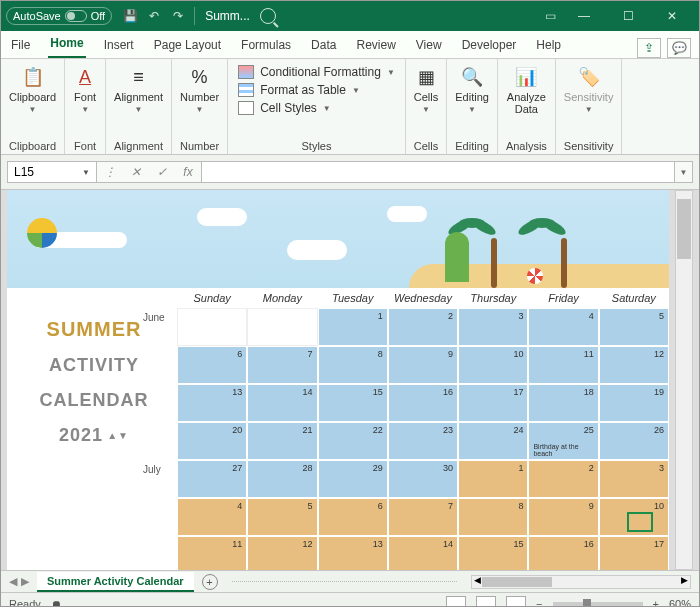 Image resolution: width=700 pixels, height=607 pixels. What do you see at coordinates (52, 172) in the screenshot?
I see `name-box: L15▼` at bounding box center [52, 172].